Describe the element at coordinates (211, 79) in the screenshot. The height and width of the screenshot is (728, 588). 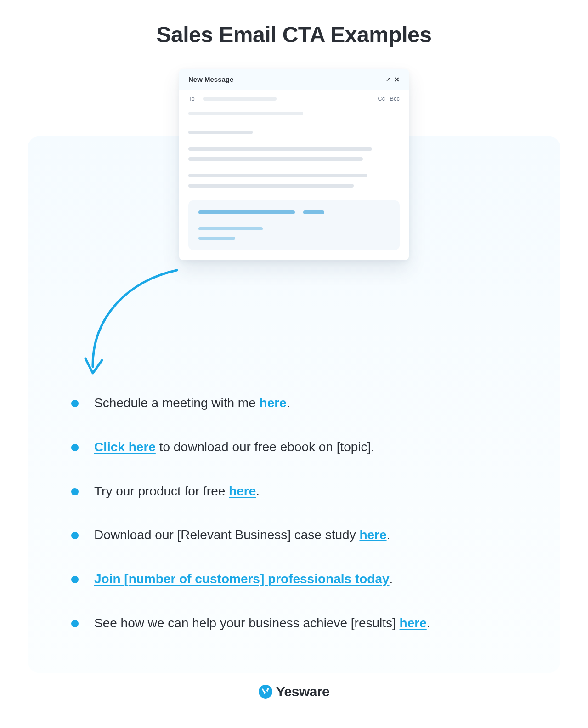
I see `compose-title: New Message` at that location.